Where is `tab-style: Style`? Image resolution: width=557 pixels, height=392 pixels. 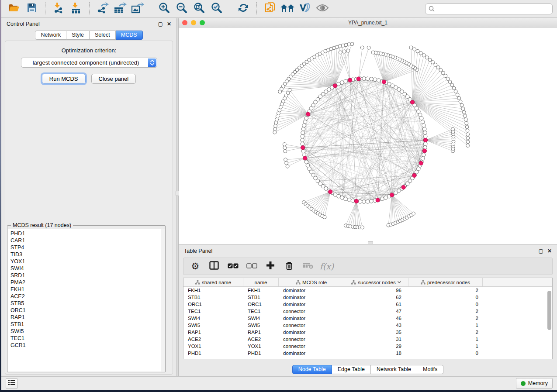 tab-style: Style is located at coordinates (78, 35).